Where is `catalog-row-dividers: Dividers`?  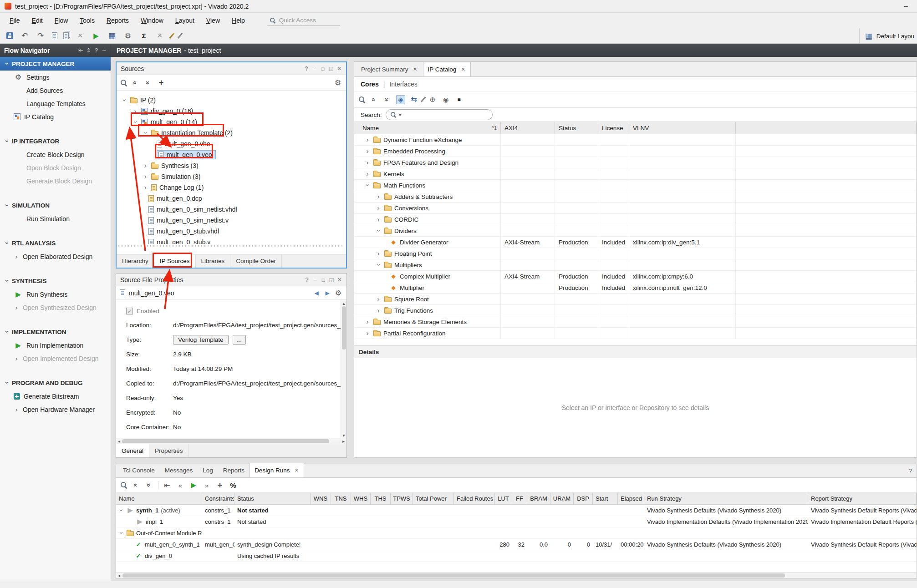
catalog-row-dividers: Dividers is located at coordinates (636, 231).